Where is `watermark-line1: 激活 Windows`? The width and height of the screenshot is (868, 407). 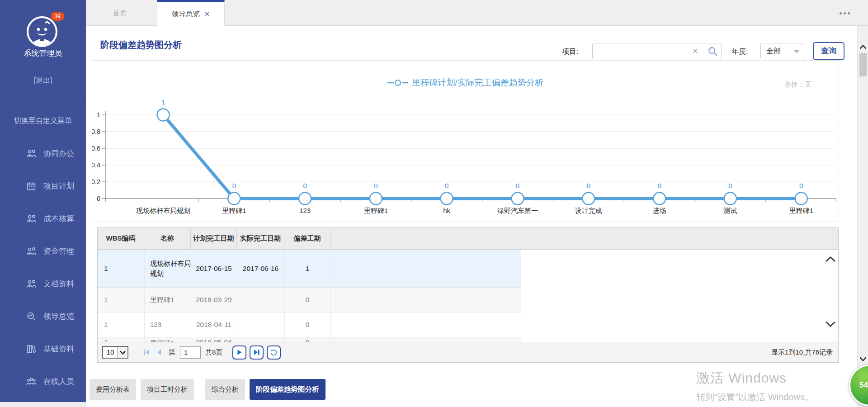
watermark-line1: 激活 Windows is located at coordinates (755, 378).